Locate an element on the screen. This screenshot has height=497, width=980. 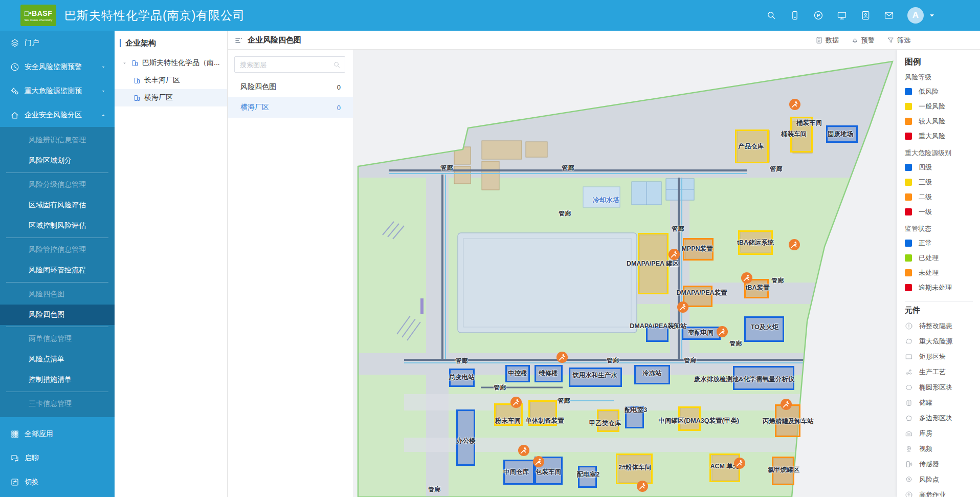
process-icon is located at coordinates (909, 372).